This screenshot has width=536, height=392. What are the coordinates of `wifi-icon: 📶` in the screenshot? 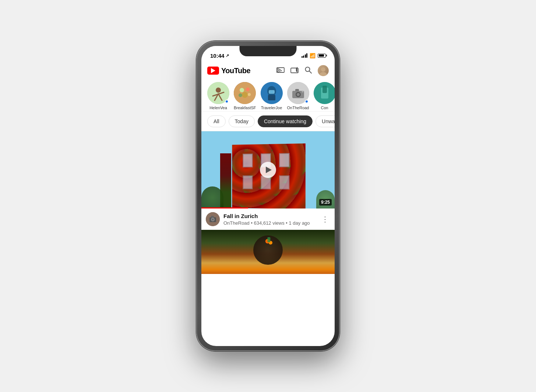 It's located at (313, 56).